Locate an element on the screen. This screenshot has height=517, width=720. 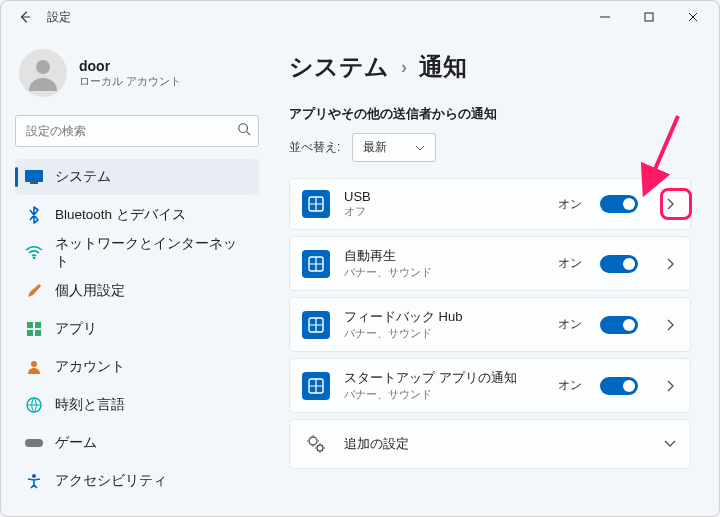
app-info: スタートアップ アプリの通知 バナー、サウンド is located at coordinates (444, 386).